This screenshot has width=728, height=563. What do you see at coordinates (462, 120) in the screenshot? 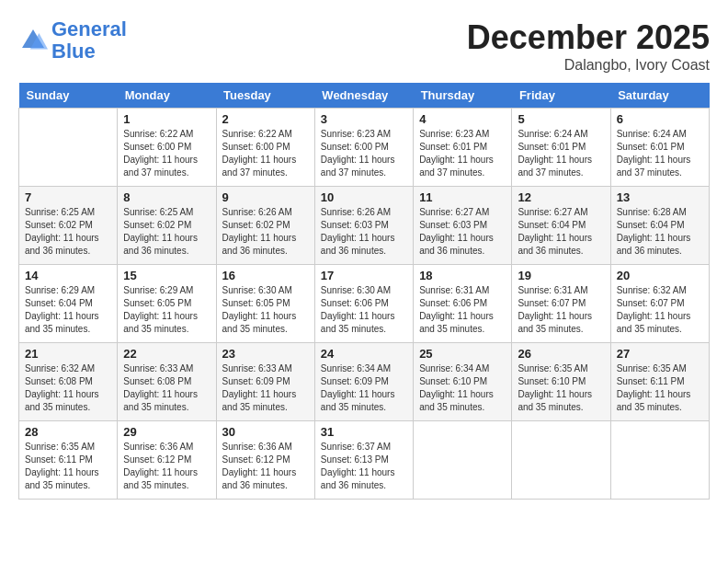
I see `day-number: 4` at bounding box center [462, 120].